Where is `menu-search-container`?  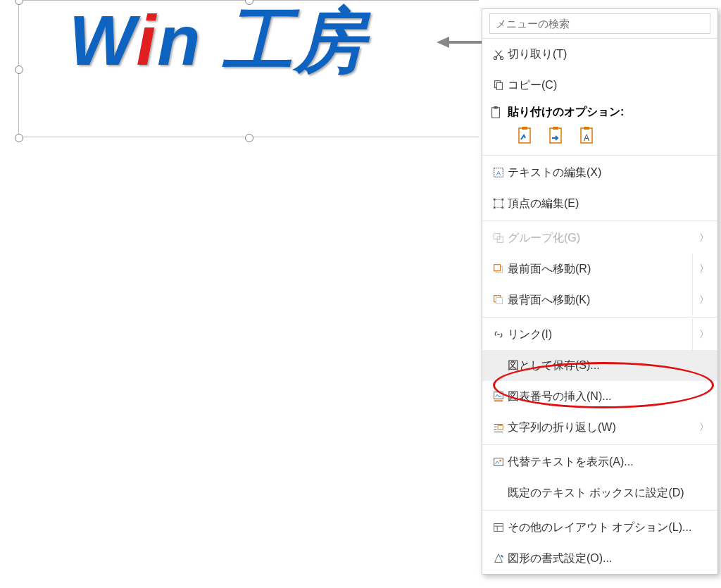
menu-search-container is located at coordinates (600, 24).